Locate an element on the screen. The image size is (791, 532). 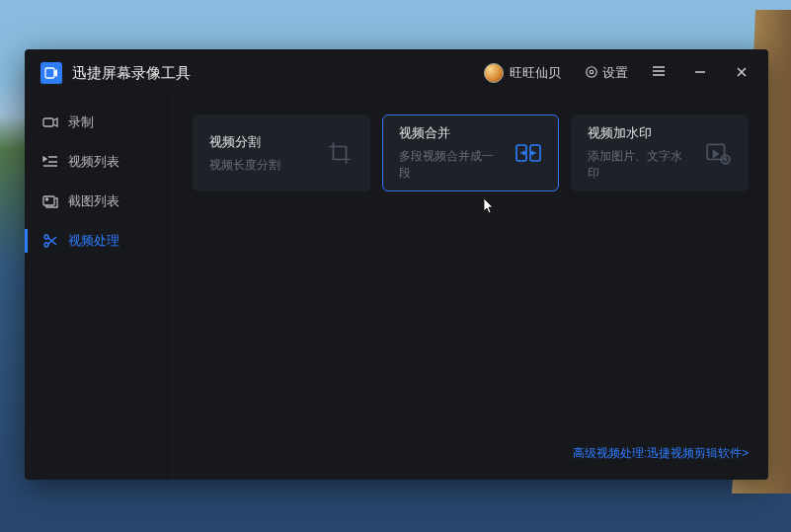
card-subtitle: 添加图片、文字水印 is located at coordinates (640, 165).